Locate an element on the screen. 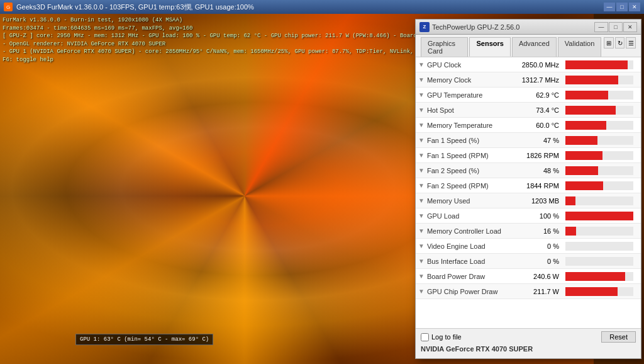  refresh-icon: ↻ is located at coordinates (620, 43).